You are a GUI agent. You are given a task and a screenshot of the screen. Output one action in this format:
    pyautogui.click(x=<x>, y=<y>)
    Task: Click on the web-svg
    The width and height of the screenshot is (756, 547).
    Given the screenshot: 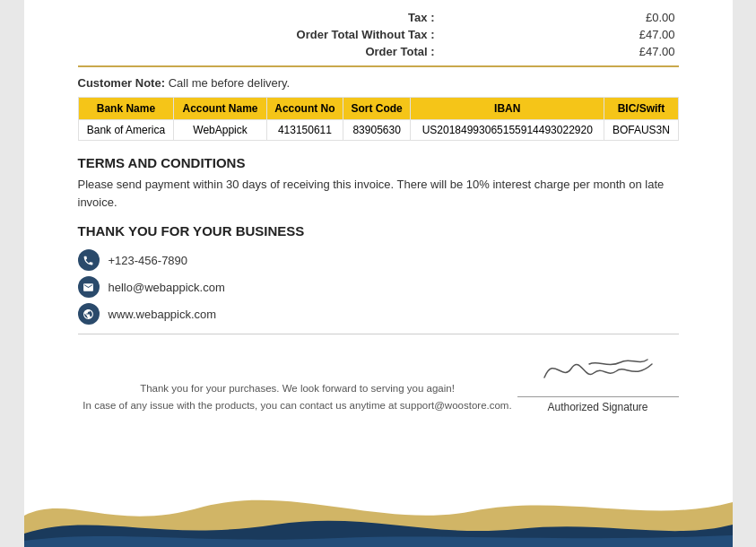 What is the action you would take?
    pyautogui.click(x=88, y=314)
    